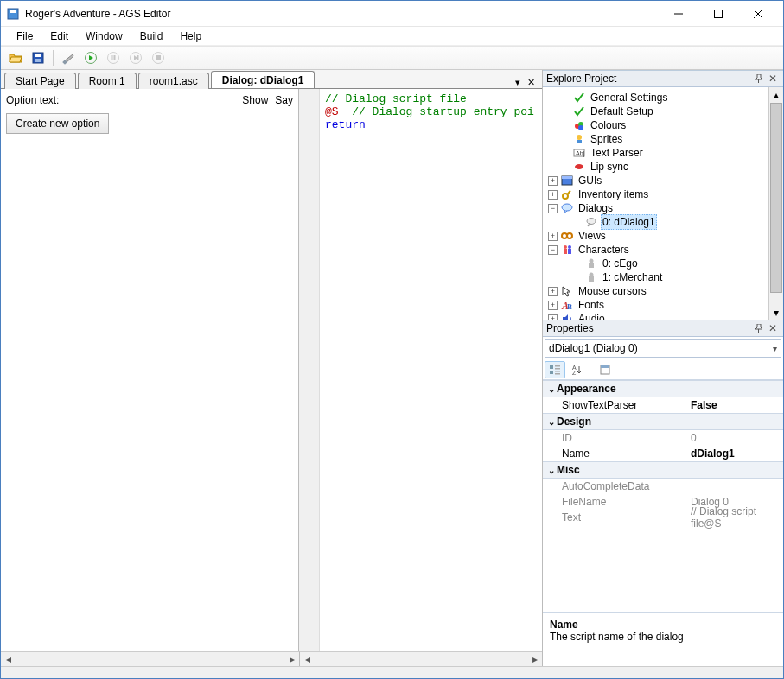 The height and width of the screenshot is (679, 784). I want to click on property-description: Name The script name of the dialog, so click(663, 639).